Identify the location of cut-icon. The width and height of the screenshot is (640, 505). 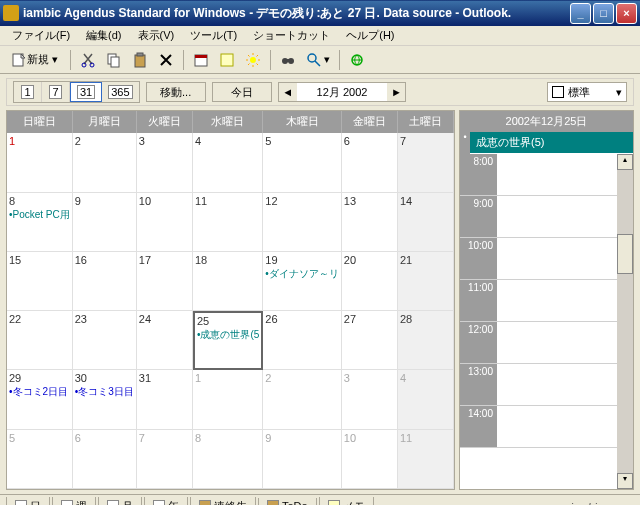
(88, 60).